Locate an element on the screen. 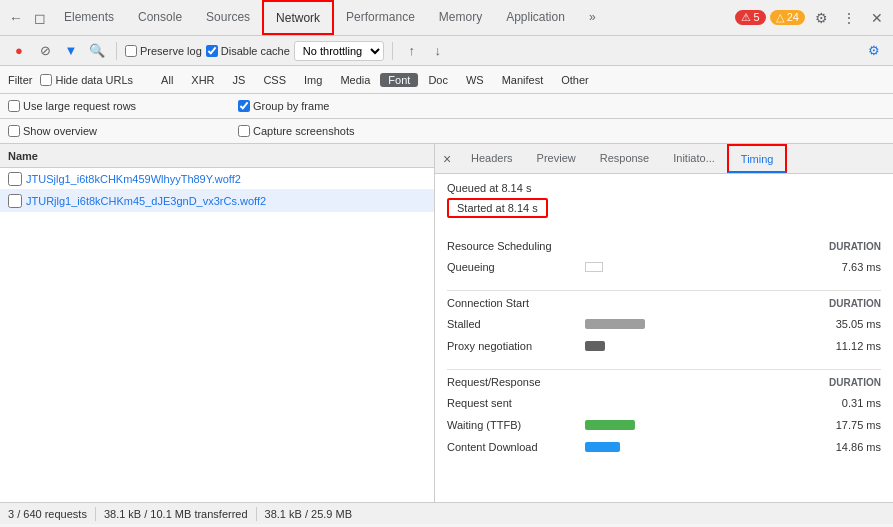 This screenshot has height=527, width=893. show-overview-checkbox is located at coordinates (14, 131).